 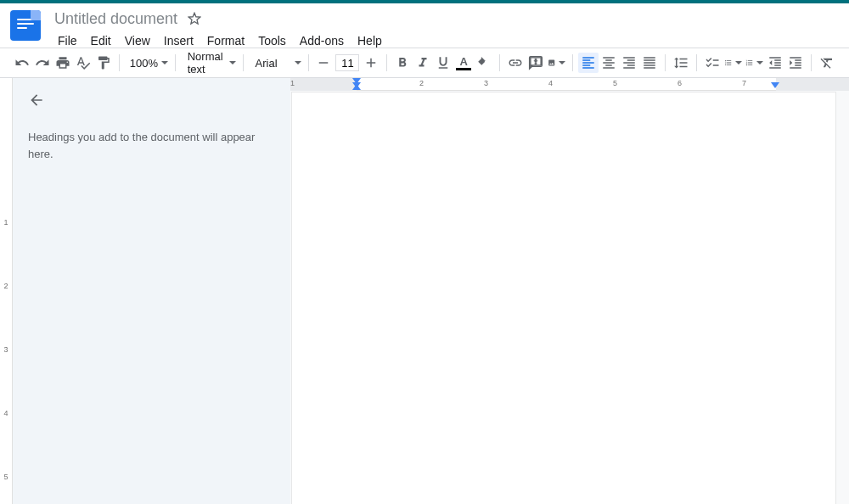 What do you see at coordinates (115, 19) in the screenshot?
I see `document-title: Untitled document` at bounding box center [115, 19].